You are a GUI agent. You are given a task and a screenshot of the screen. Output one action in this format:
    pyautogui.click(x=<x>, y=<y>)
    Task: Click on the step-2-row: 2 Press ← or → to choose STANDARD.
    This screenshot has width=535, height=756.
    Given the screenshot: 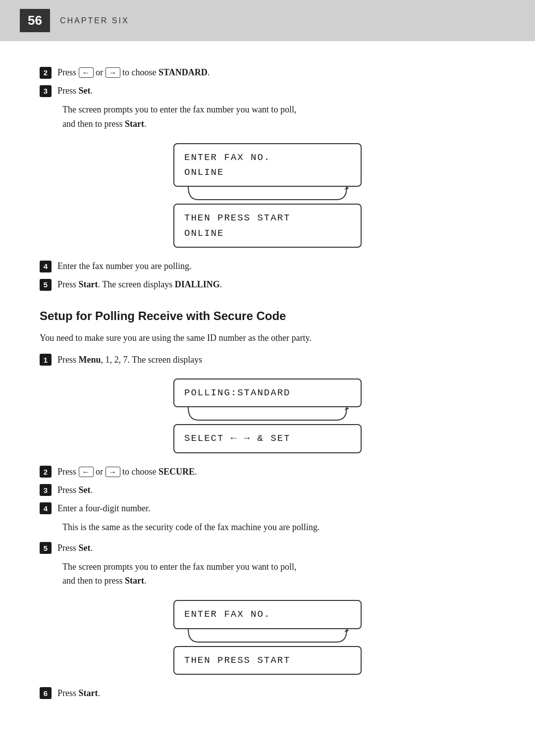 What is the action you would take?
    pyautogui.click(x=268, y=72)
    